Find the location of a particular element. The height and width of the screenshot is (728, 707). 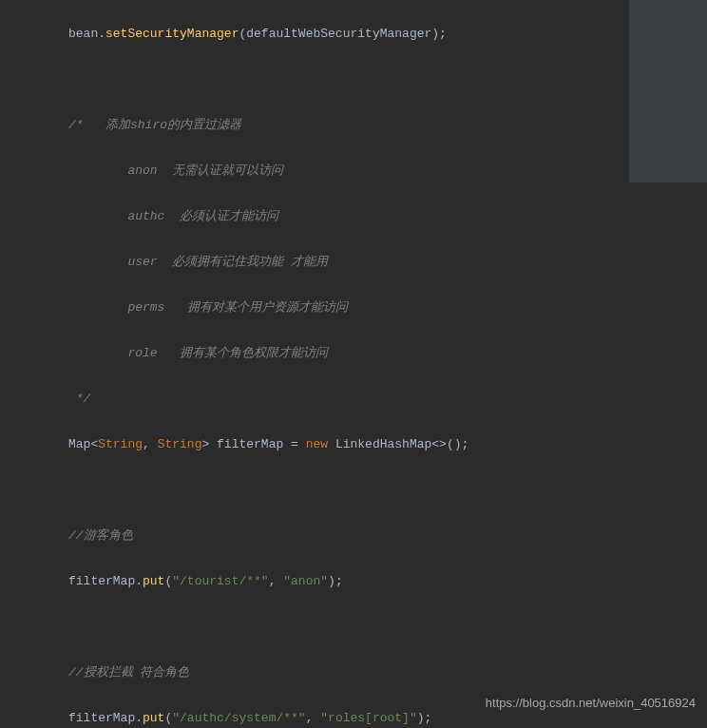

code-line: bean.setSecurityManager(defaultWebSecuri… is located at coordinates (388, 34).